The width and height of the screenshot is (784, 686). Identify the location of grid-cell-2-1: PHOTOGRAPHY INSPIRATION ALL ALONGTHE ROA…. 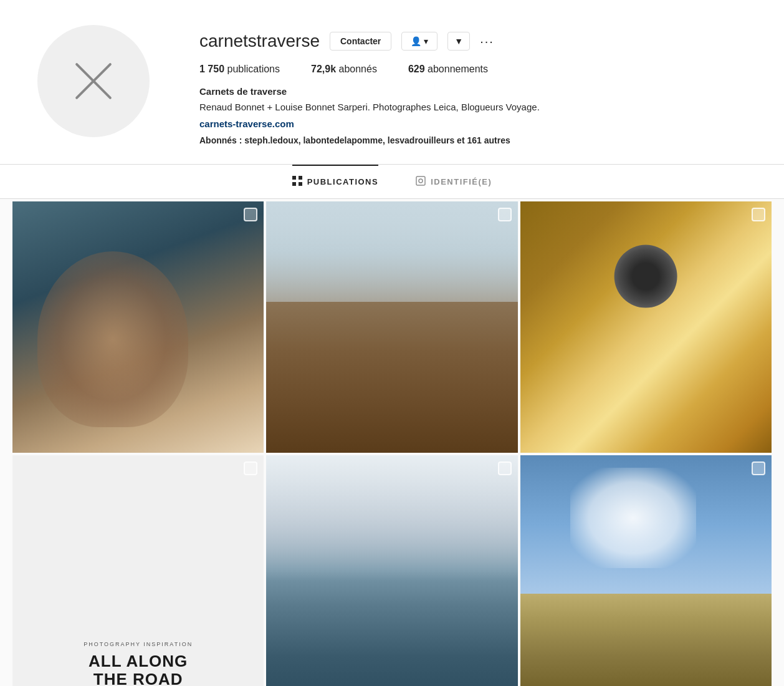
(138, 571).